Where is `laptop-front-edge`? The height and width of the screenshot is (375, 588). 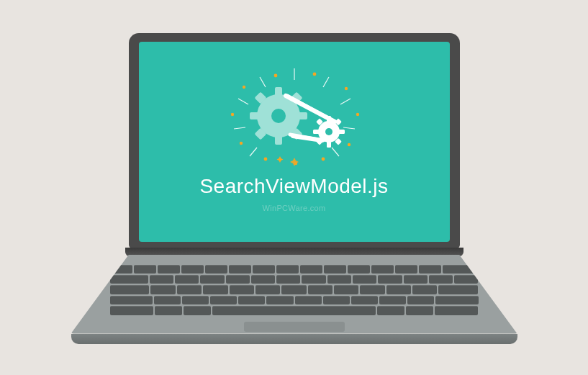 laptop-front-edge is located at coordinates (294, 339).